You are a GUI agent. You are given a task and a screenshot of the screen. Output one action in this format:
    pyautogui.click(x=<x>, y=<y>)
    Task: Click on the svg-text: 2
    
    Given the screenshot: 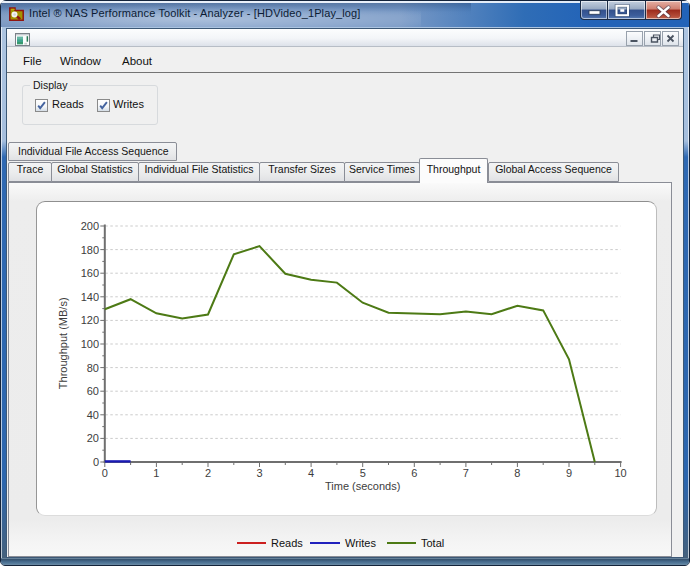 What is the action you would take?
    pyautogui.click(x=208, y=473)
    